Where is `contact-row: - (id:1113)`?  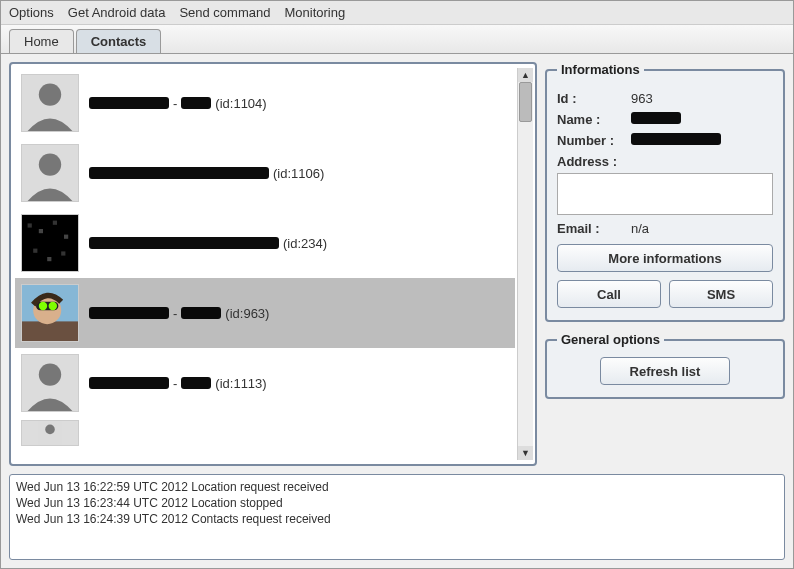 contact-row: - (id:1113) is located at coordinates (265, 383).